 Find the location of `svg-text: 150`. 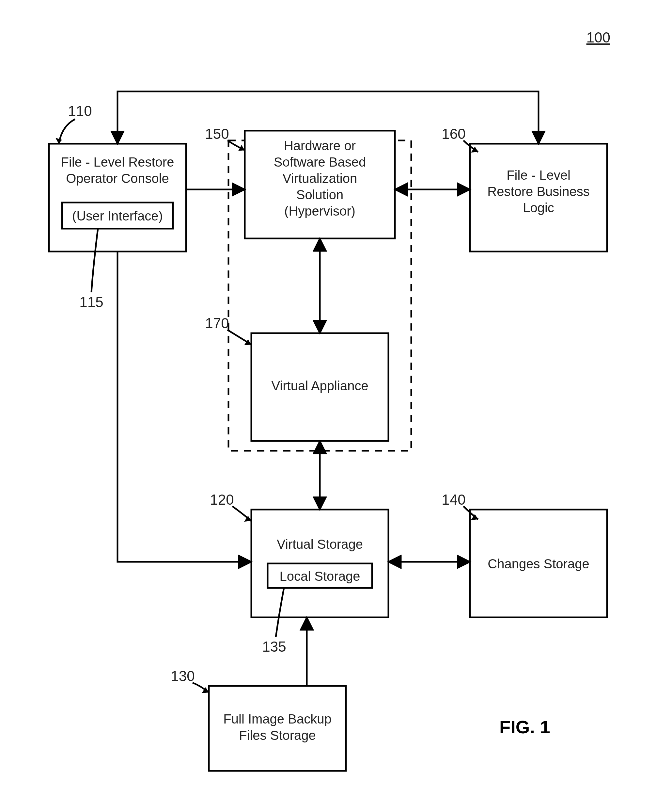

svg-text: 150 is located at coordinates (217, 134).